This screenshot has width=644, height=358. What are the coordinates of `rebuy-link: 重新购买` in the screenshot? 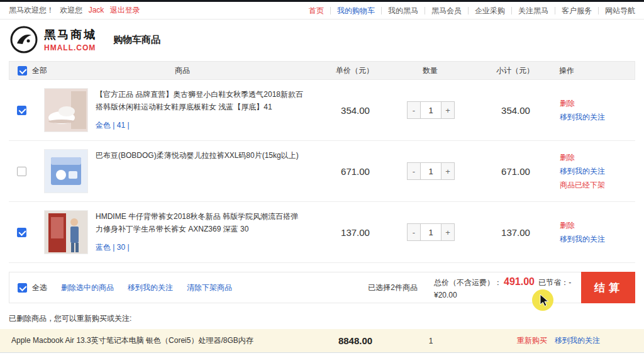 It's located at (532, 341).